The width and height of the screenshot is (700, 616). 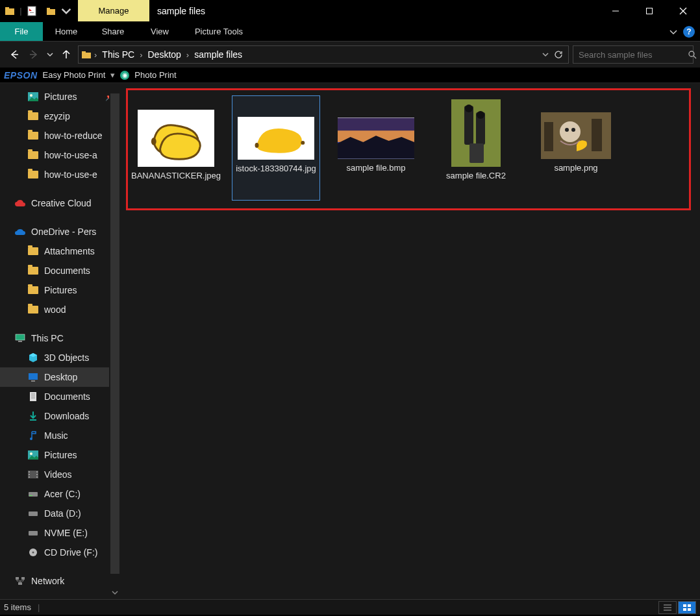 What do you see at coordinates (176, 148) in the screenshot?
I see `file-item: BANANASTICKER.jpeg` at bounding box center [176, 148].